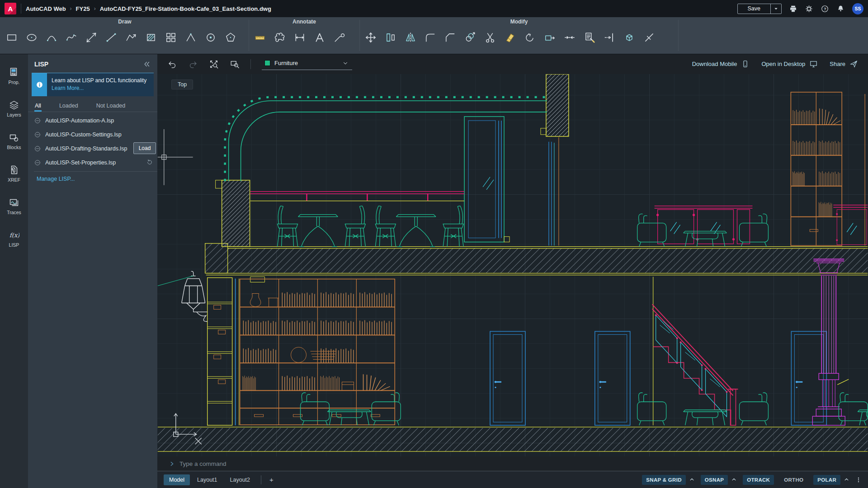  I want to click on view-label: Top, so click(182, 84).